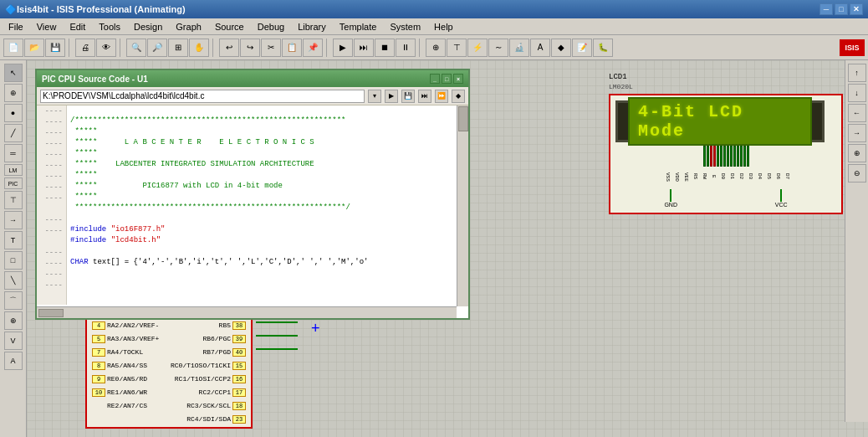  I want to click on save-button: 💾, so click(55, 48).